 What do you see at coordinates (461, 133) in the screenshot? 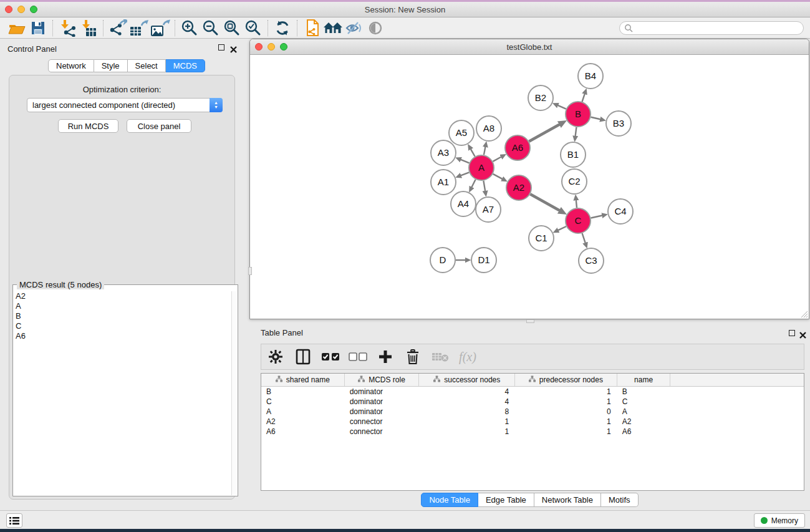
I see `node-A5: A5` at bounding box center [461, 133].